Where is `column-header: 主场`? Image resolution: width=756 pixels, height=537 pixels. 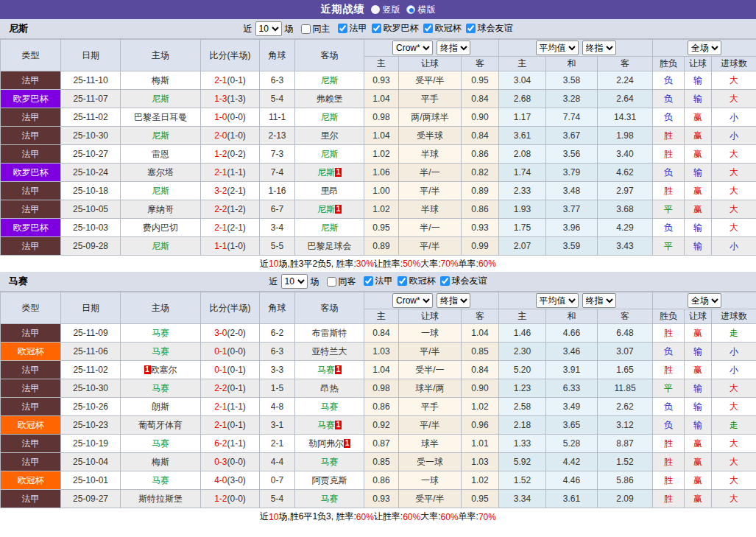
column-header: 主场 is located at coordinates (160, 56).